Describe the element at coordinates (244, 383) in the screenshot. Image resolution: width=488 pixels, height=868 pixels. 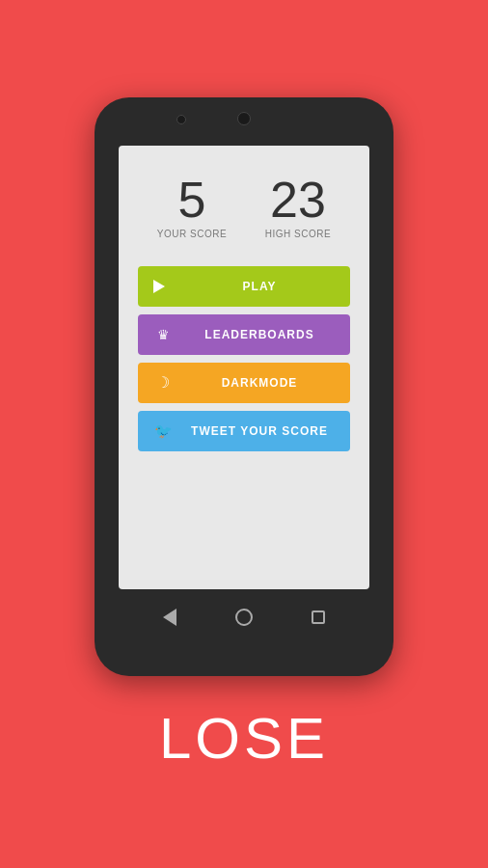
I see `darkmode-button: ☽ DARKMODE` at that location.